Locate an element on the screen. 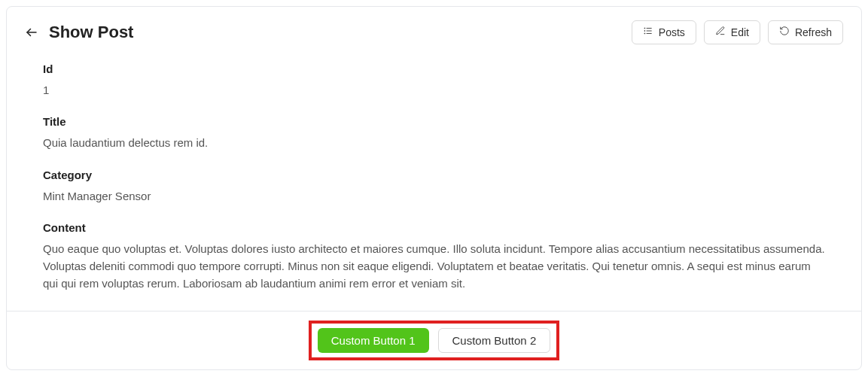 This screenshot has width=868, height=392. field-category: Category Mint Manager Sensor is located at coordinates (434, 187).